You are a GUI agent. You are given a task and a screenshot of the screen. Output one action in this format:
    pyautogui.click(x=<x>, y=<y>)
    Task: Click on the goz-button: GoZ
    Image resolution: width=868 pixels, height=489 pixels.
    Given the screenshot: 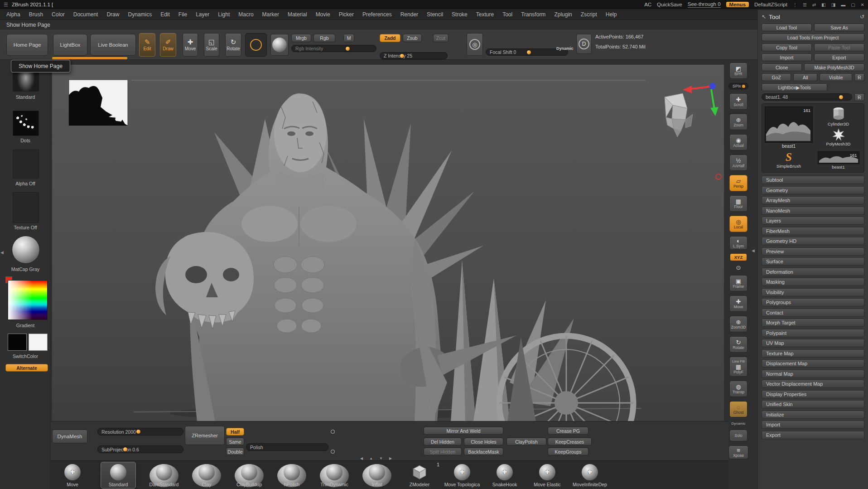 What is the action you would take?
    pyautogui.click(x=776, y=77)
    